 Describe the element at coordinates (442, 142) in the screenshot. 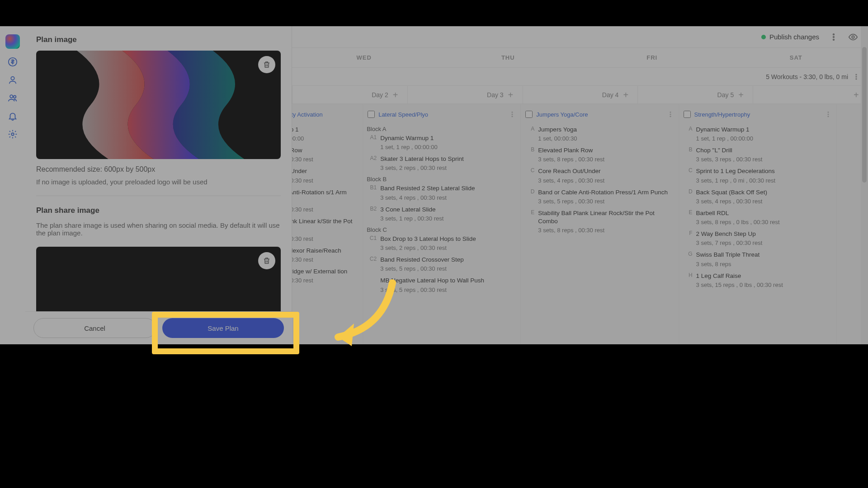

I see `exercise-item: A1 Dynamic Warmup 1 1 set, 1 rep , 00:00…` at that location.